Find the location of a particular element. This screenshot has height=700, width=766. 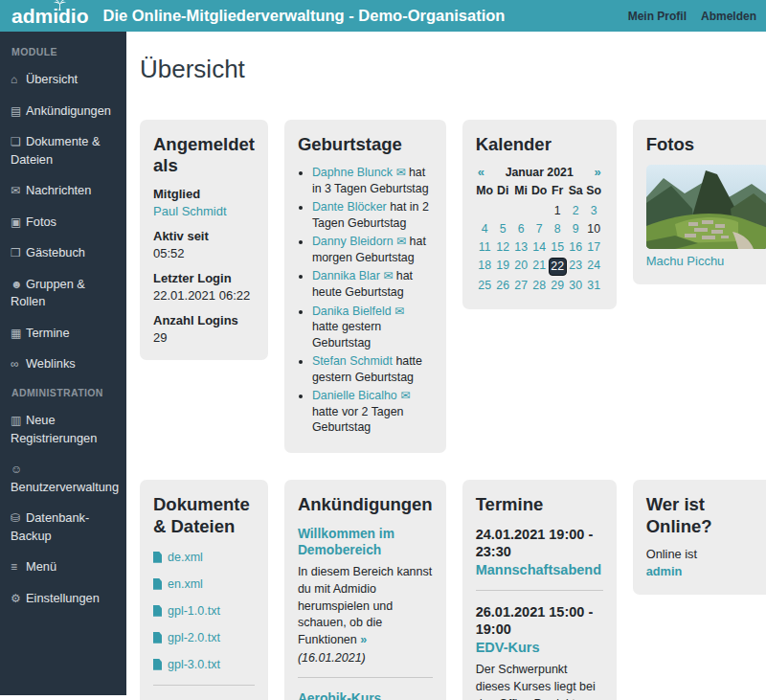

sidebar-item-preferences: ⚙Einstellungen is located at coordinates (63, 599).